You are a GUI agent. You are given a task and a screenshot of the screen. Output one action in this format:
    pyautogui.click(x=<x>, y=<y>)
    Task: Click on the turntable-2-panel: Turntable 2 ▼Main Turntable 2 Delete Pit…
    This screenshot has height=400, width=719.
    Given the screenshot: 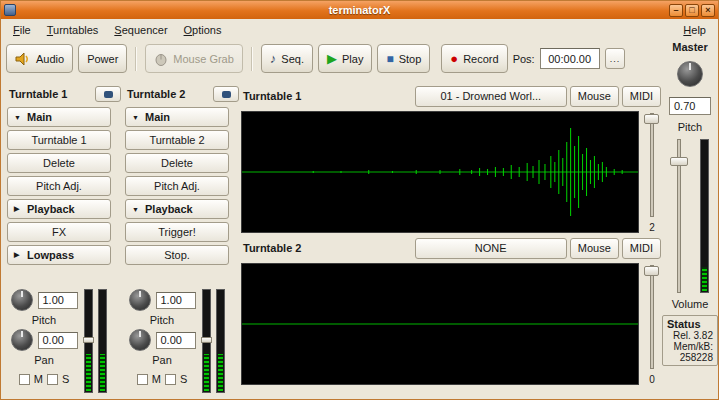 What is the action you would take?
    pyautogui.click(x=182, y=241)
    